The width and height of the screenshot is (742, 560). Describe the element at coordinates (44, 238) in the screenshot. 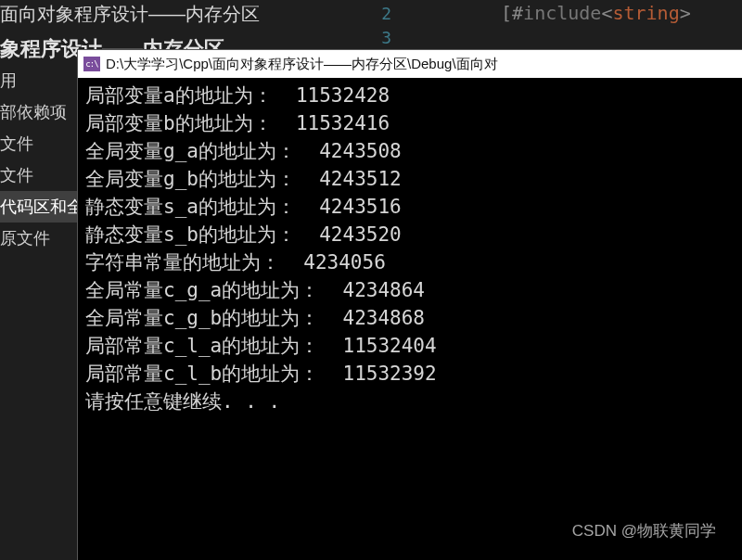

I see `tree-item: 原文件` at that location.